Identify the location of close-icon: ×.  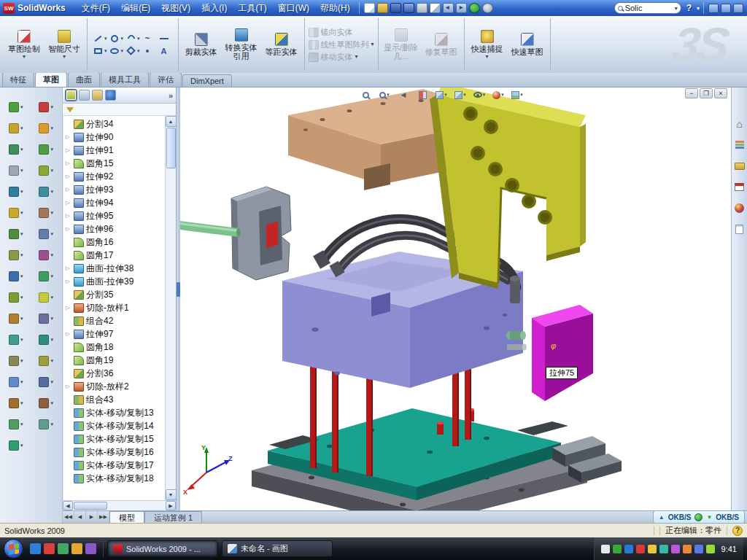
(721, 93).